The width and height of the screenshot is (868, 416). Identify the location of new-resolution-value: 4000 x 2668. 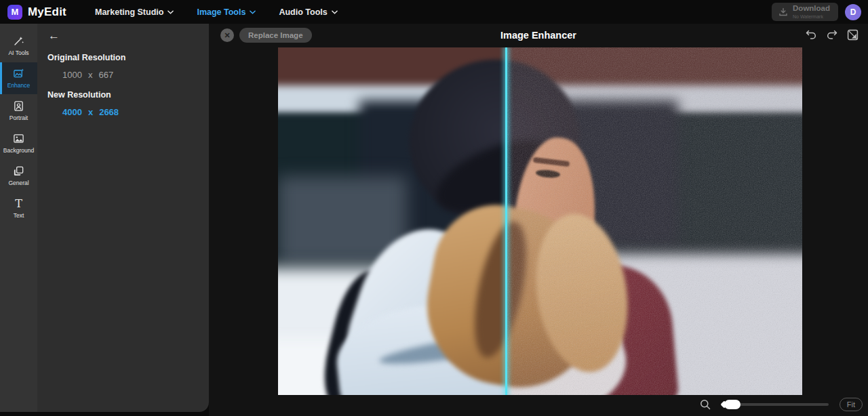
(91, 112).